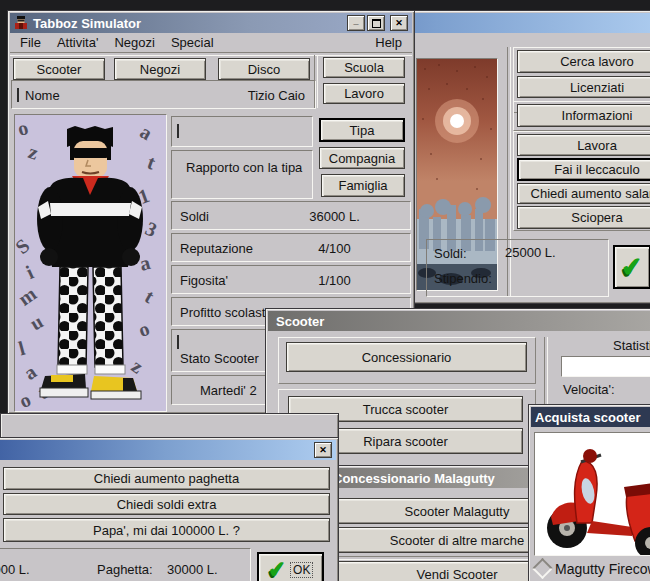 This screenshot has height=581, width=650. Describe the element at coordinates (584, 62) in the screenshot. I see `cerca-lavoro-button: Cerca lavoro` at that location.